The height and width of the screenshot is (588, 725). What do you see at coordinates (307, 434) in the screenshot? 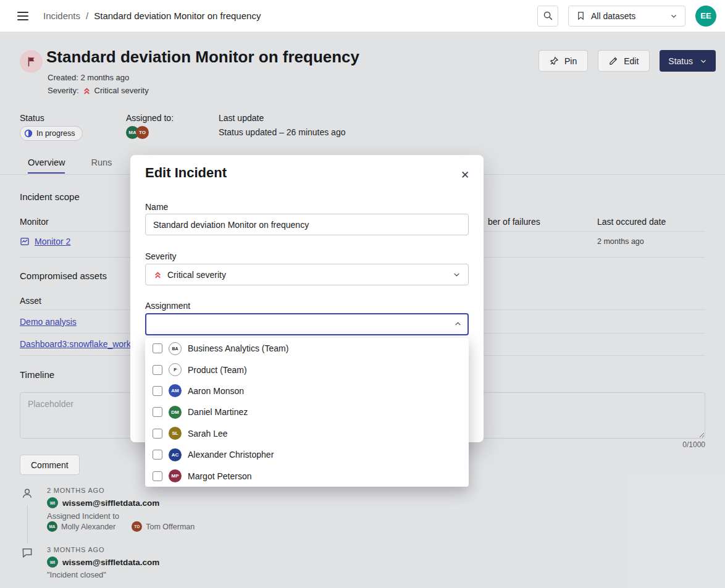
I see `assignment-option: SL Sarah Lee` at bounding box center [307, 434].